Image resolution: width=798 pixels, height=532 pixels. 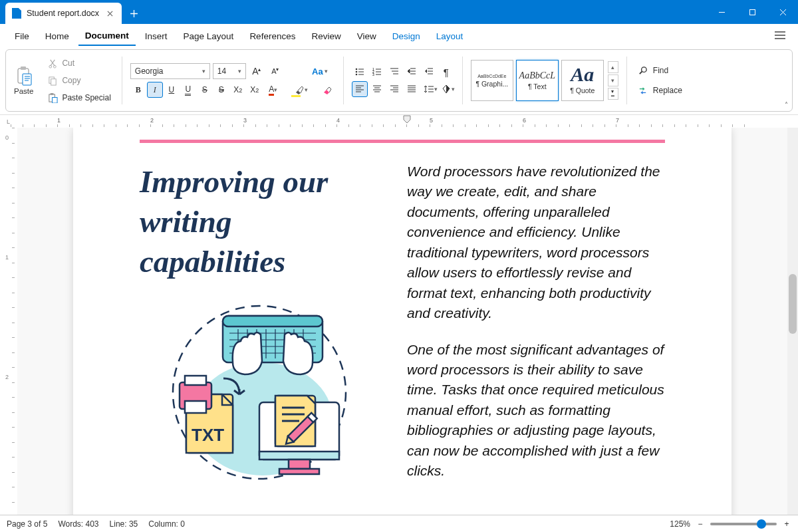 What do you see at coordinates (680, 524) in the screenshot?
I see `zoom-value: 125%` at bounding box center [680, 524].